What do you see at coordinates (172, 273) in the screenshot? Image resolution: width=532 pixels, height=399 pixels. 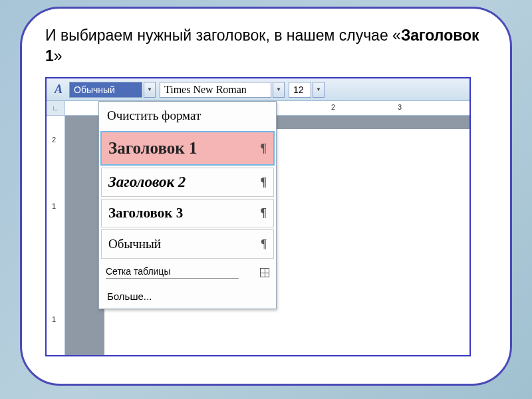 I see `dropdown-item-label: Сетка таблицы` at bounding box center [172, 273].